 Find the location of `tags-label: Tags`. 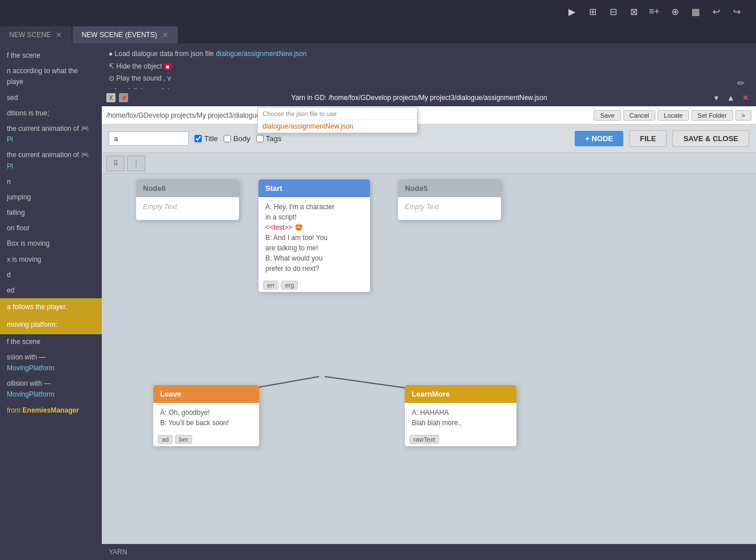

tags-label: Tags is located at coordinates (273, 138).